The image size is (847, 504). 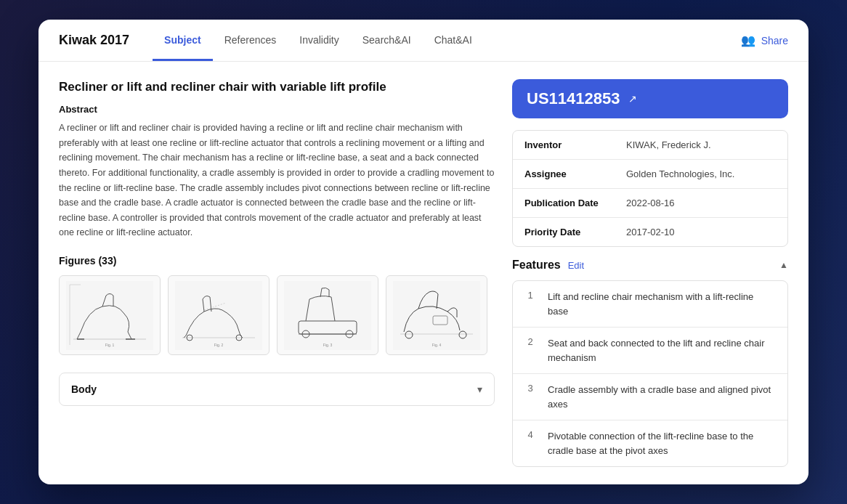 What do you see at coordinates (277, 389) in the screenshot?
I see `body-section: Body ▾` at bounding box center [277, 389].